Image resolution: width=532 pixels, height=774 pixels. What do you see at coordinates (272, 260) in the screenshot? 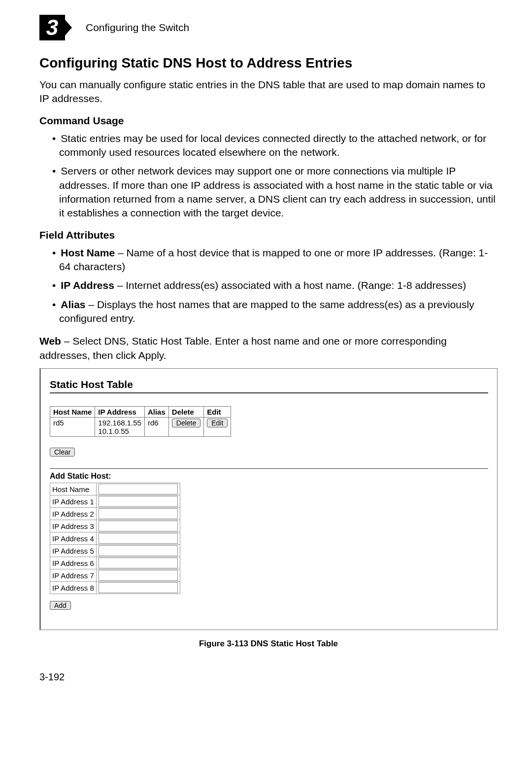
I see `list-item: Host Name – Name of a host device that i…` at bounding box center [272, 260].